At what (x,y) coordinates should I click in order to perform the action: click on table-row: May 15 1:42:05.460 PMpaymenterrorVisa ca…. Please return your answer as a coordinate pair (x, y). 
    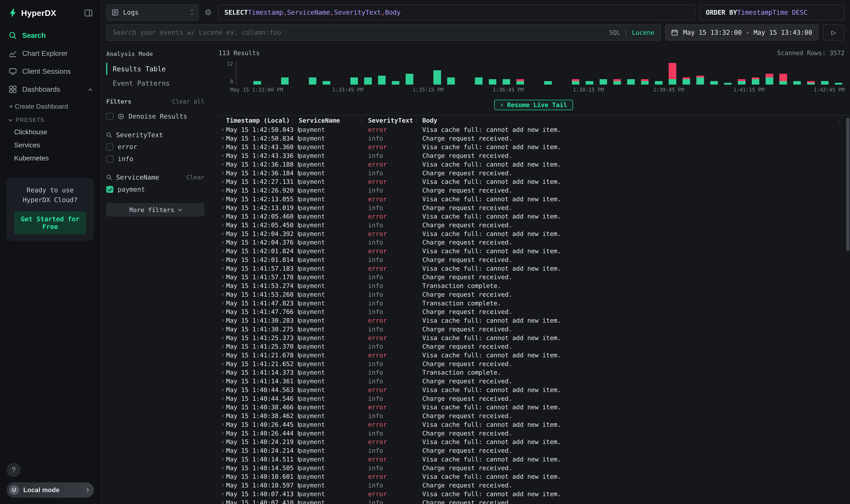
    Looking at the image, I should click on (531, 216).